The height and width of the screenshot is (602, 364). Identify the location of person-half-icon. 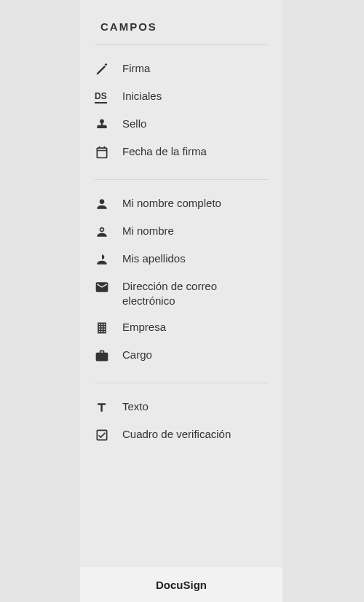
(105, 259).